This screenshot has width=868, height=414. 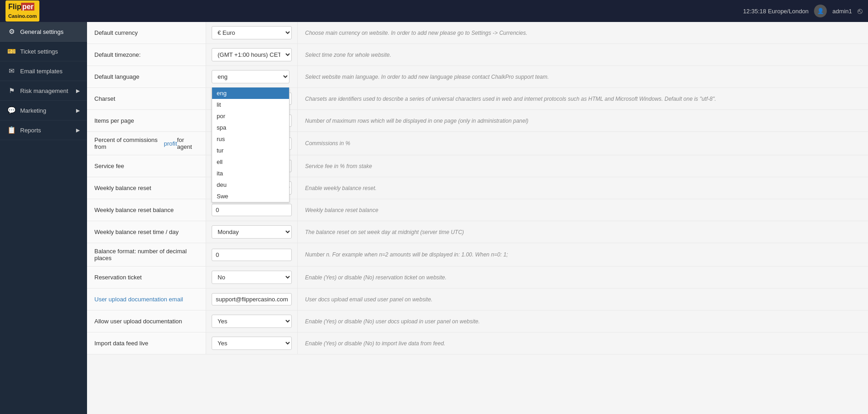 I want to click on sidebar: ⚙ General settings 🎫 Ticket settings ✉ E…, so click(x=44, y=218).